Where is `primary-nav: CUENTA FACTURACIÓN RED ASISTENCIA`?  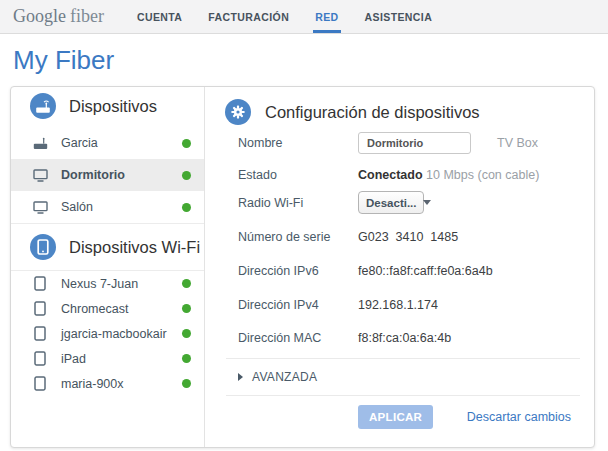 primary-nav: CUENTA FACTURACIÓN RED ASISTENCIA is located at coordinates (284, 16).